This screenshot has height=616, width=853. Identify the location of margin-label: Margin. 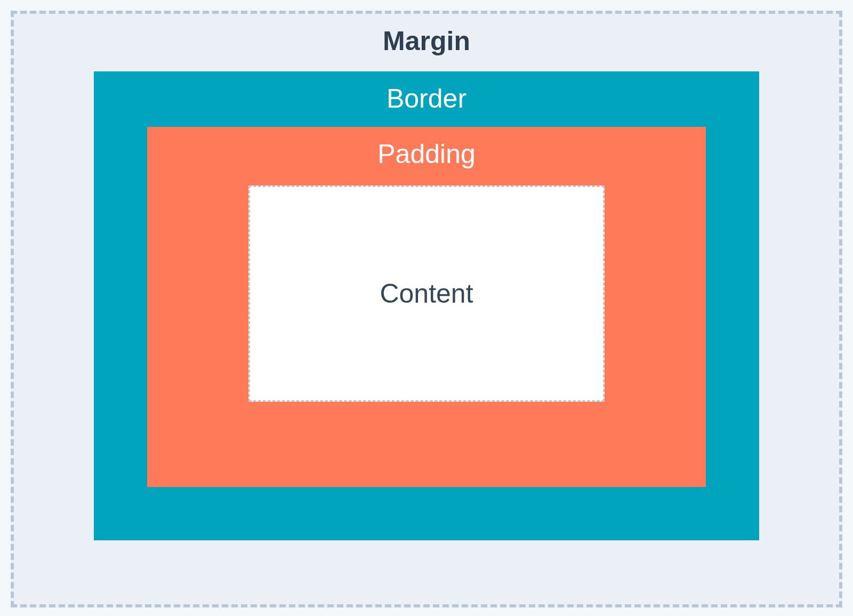
(426, 41).